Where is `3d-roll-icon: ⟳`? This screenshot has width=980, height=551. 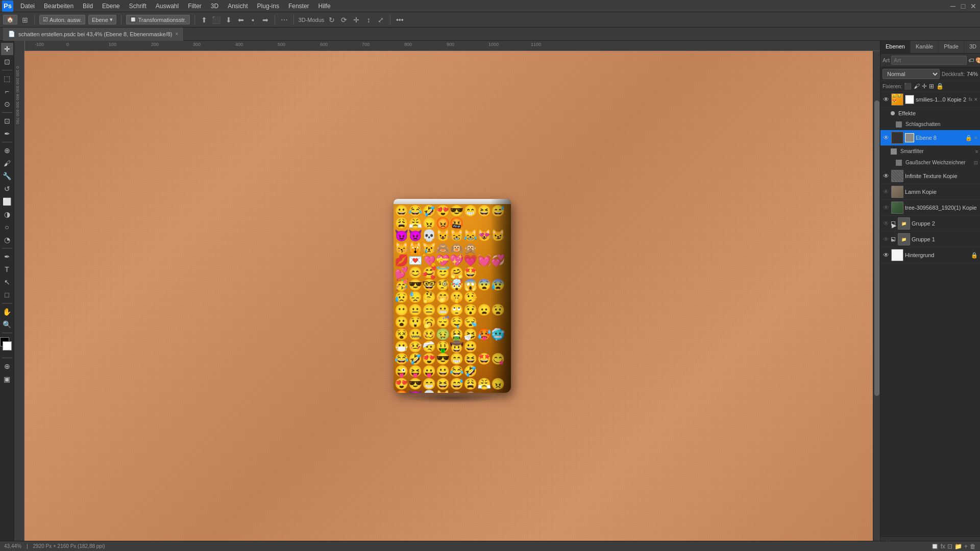 3d-roll-icon: ⟳ is located at coordinates (344, 20).